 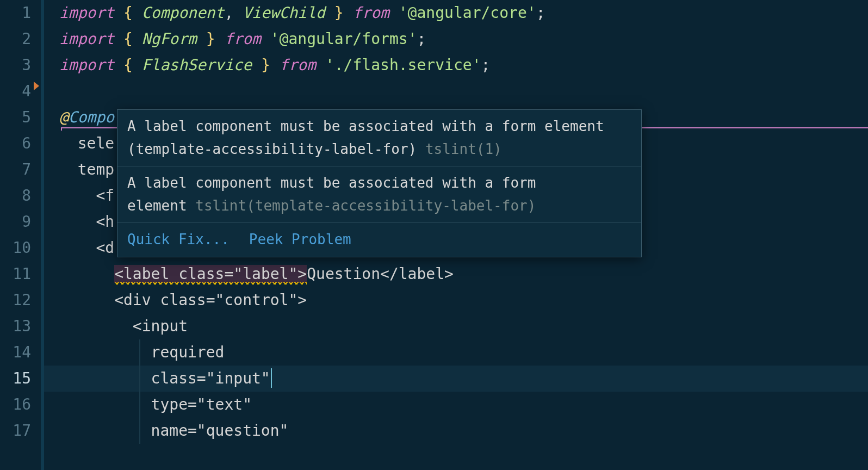 I want to click on code-line: <input, so click(x=456, y=326).